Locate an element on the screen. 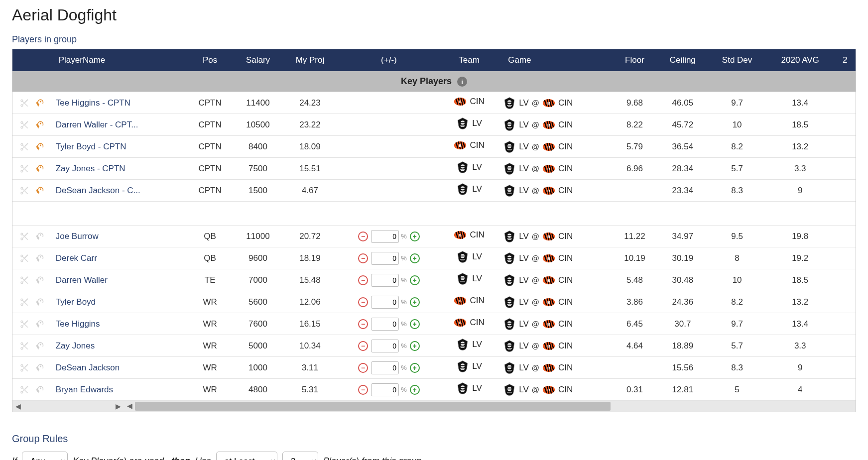 The height and width of the screenshot is (460, 868). scroll-right-arrow-1: ▶ is located at coordinates (119, 406).